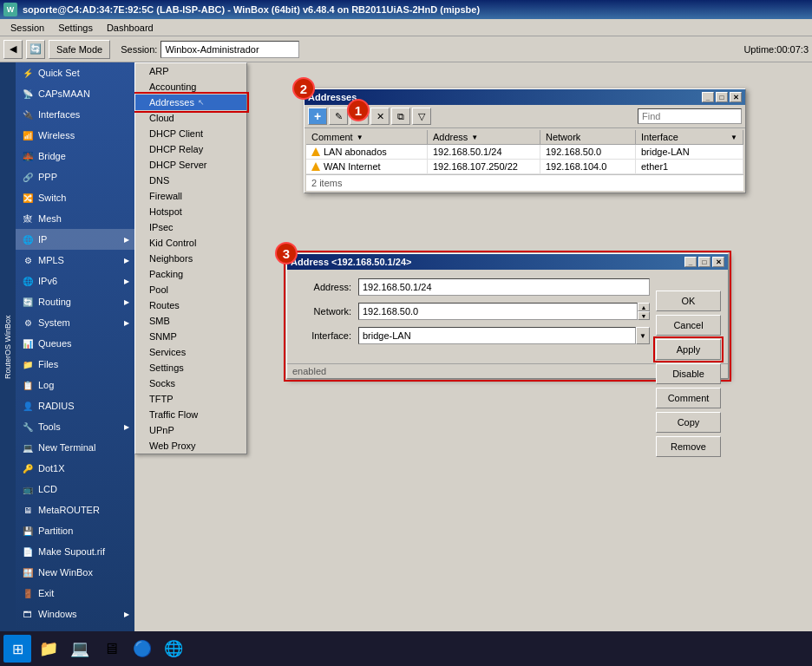 Image resolution: width=812 pixels, height=666 pixels. What do you see at coordinates (191, 415) in the screenshot?
I see `submenu-traffic-flow: Traffic Flow` at bounding box center [191, 415].